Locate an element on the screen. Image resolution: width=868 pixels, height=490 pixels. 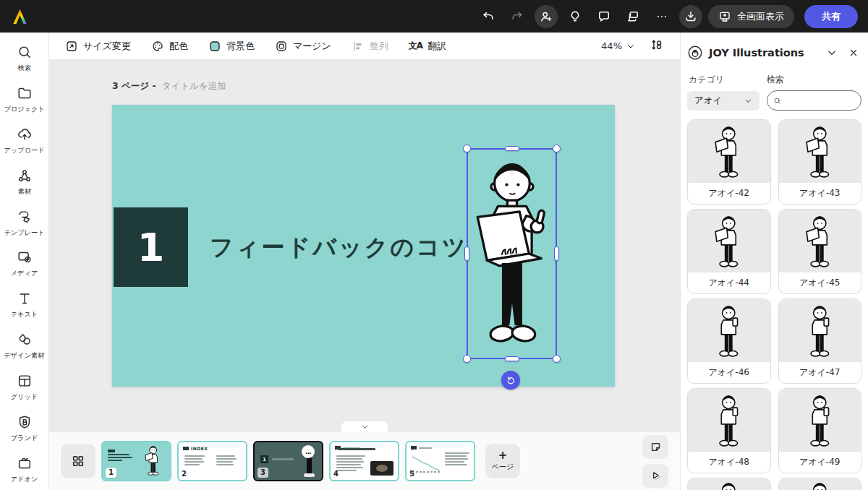
sidebar-item-addons: アドオン is located at coordinates (25, 470).